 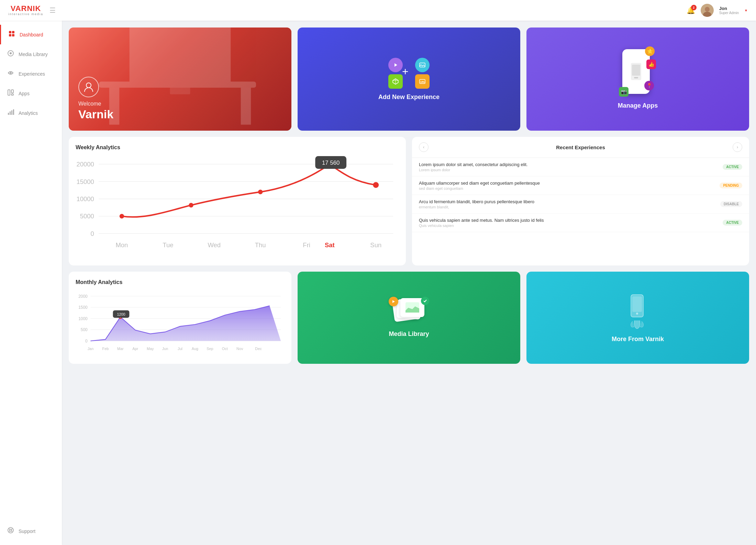 I want to click on manage-apps-card: ⭐ 👍 📍 📷 Manage Apps, so click(x=638, y=79).